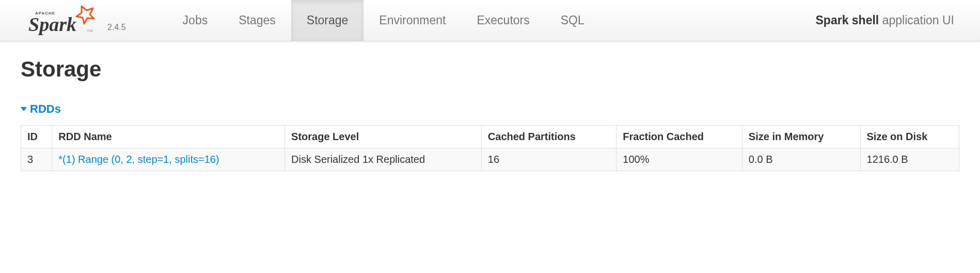 The image size is (980, 273). Describe the element at coordinates (65, 21) in the screenshot. I see `spark-logo-icon: APACHE Spark TM` at that location.